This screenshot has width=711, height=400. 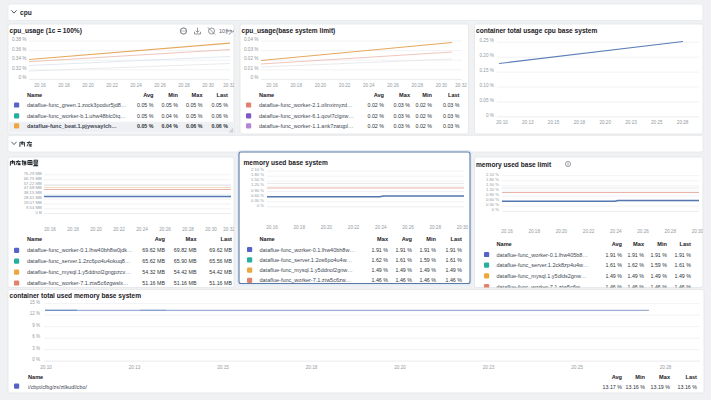 I want to click on svg-text: 1.62 %, so click(x=380, y=260).